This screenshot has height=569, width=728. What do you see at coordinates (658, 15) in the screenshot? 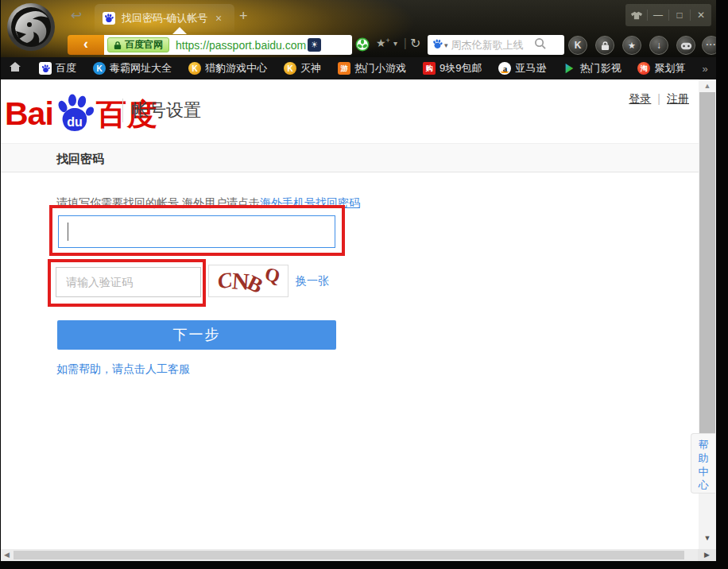
I see `minimize-button: —` at bounding box center [658, 15].